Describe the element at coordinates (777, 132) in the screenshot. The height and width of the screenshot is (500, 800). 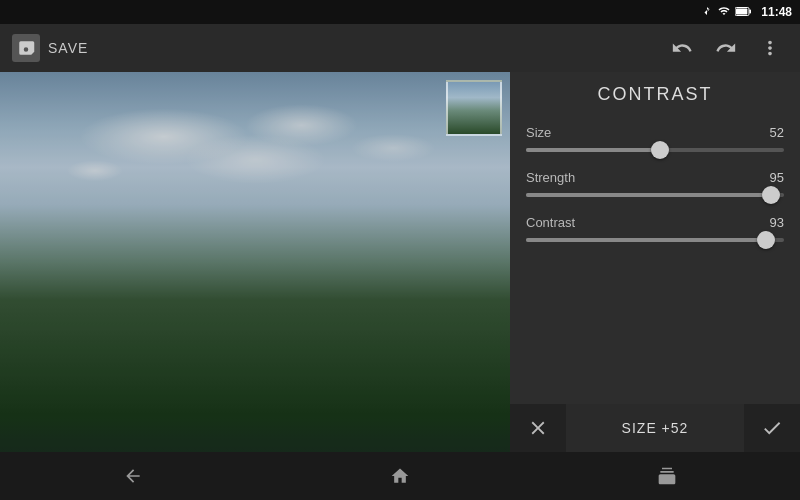
I see `size-value: 52` at that location.